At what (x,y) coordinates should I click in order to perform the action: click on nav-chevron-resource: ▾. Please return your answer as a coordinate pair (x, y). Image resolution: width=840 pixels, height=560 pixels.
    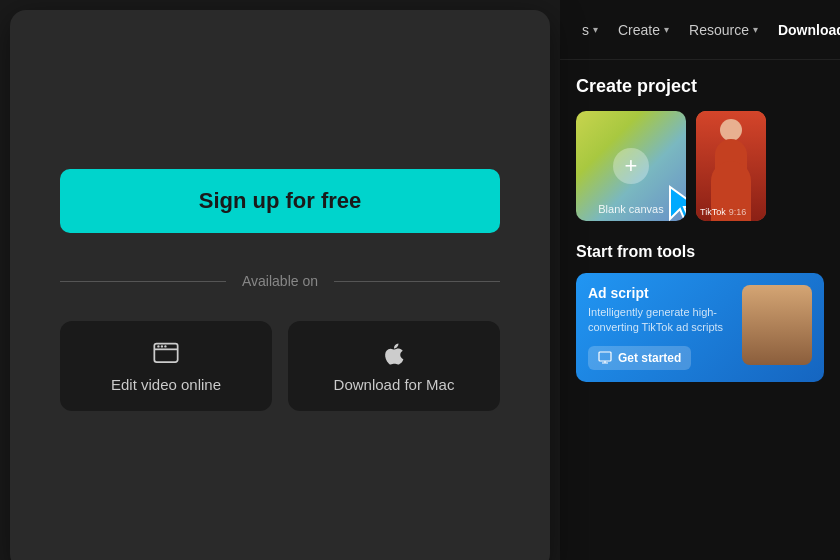
    Looking at the image, I should click on (756, 30).